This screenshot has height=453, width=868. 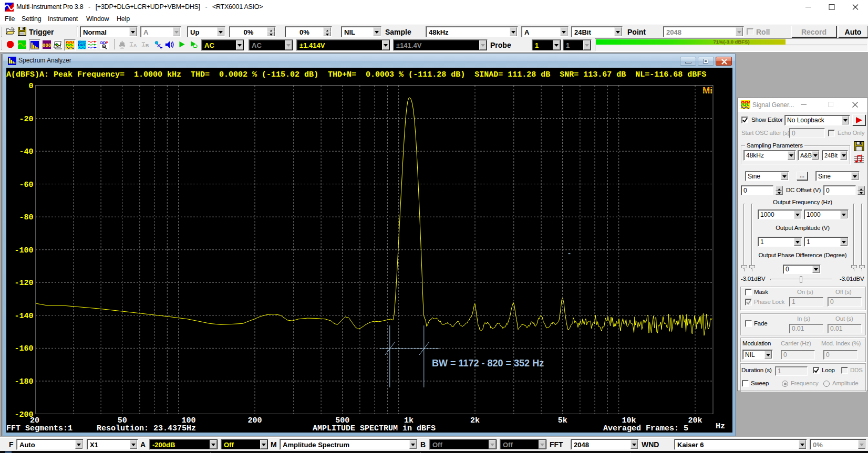 What do you see at coordinates (24, 283) in the screenshot?
I see `svg-text: -120` at bounding box center [24, 283].